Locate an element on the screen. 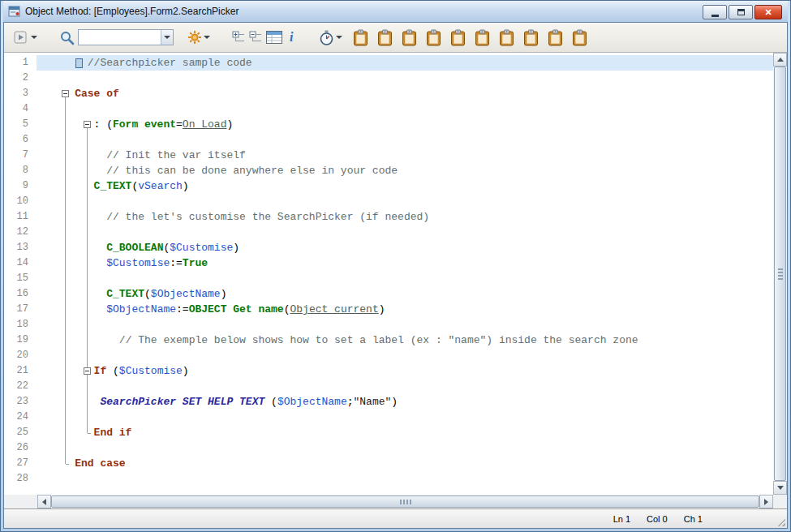  code-line: Case of is located at coordinates (405, 94).